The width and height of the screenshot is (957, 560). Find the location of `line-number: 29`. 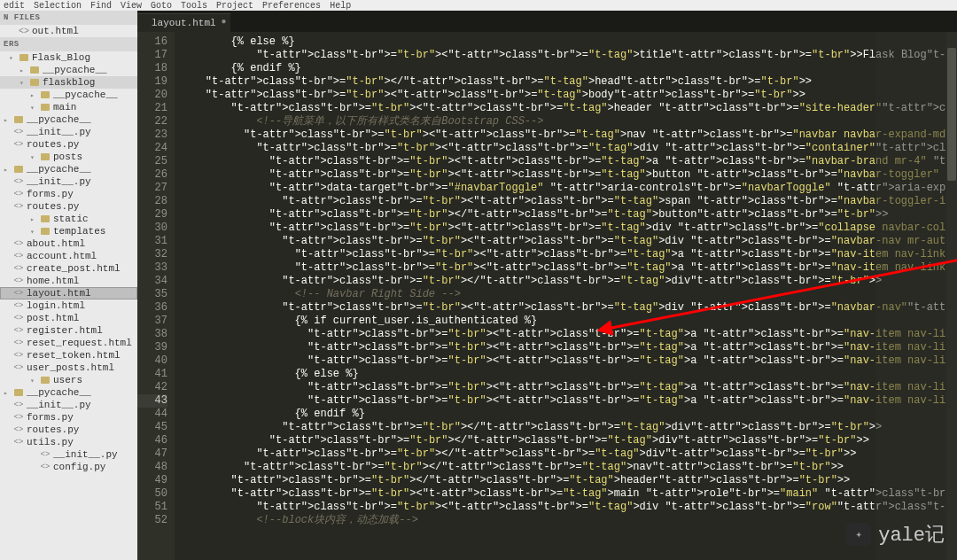

line-number: 29 is located at coordinates (152, 214).